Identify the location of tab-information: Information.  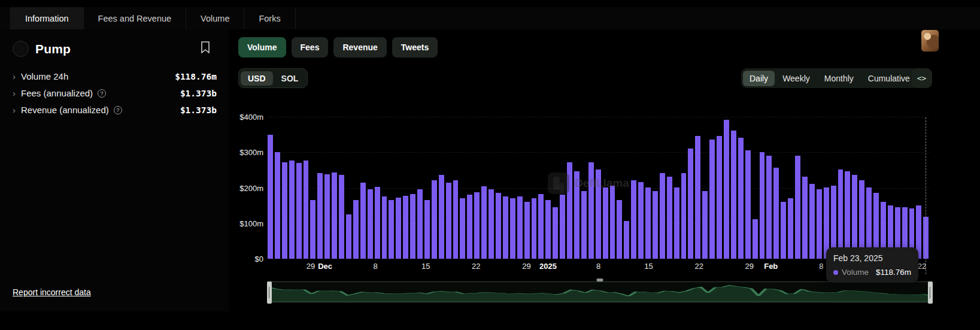
(47, 18).